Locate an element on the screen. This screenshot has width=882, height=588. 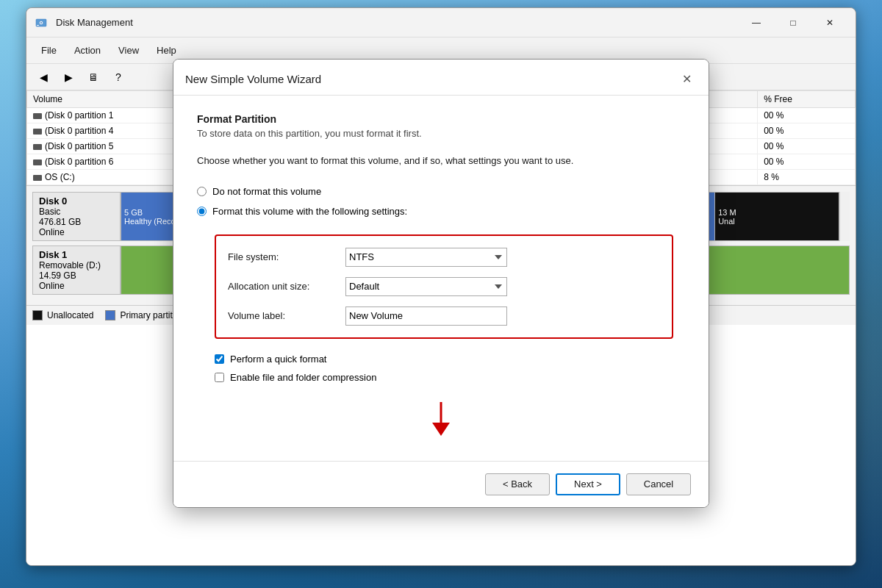
filesystem-control: NTFS FAT32 exFAT is located at coordinates (503, 257).